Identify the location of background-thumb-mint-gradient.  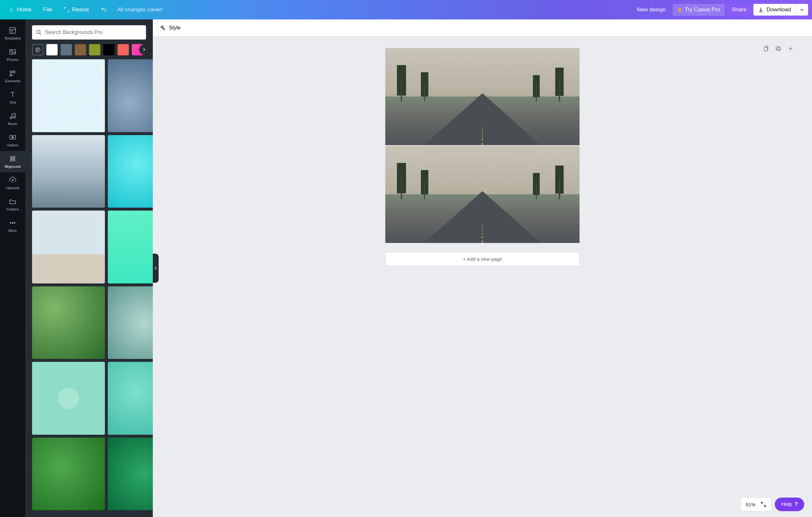
(130, 247).